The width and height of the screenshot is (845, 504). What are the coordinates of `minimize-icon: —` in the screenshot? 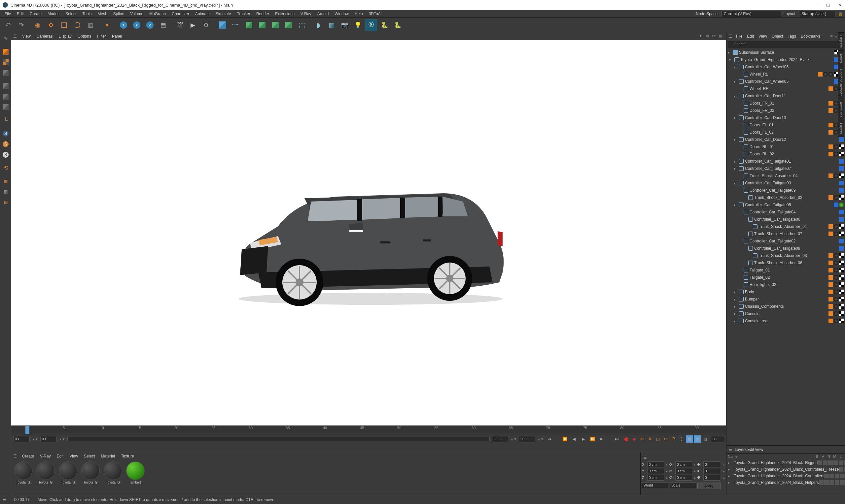 It's located at (816, 5).